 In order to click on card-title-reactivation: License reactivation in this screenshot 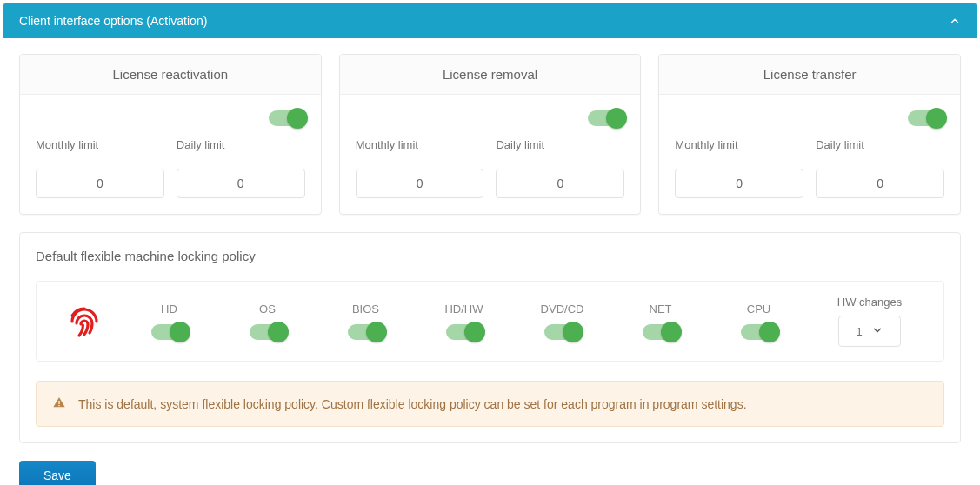, I will do `click(170, 75)`.